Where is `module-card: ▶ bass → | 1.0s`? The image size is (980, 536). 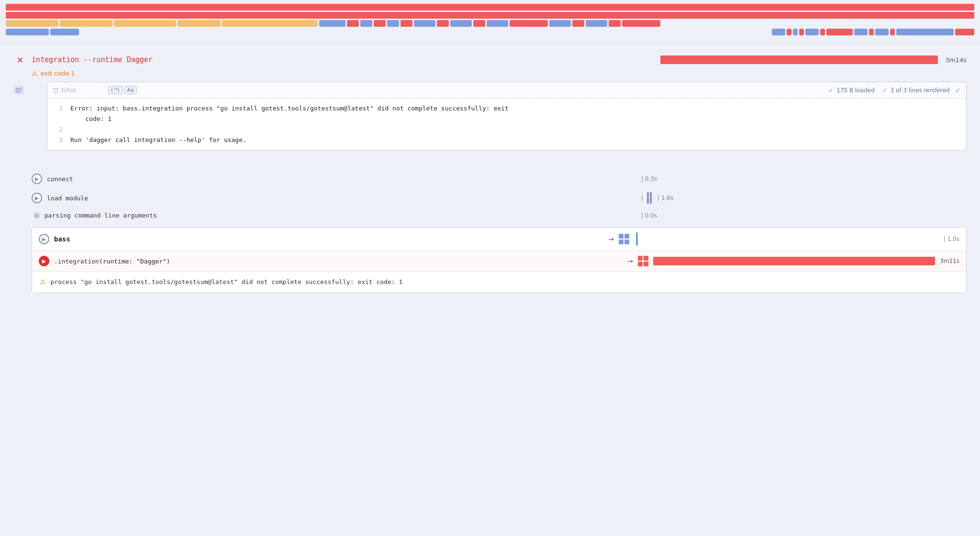
module-card: ▶ bass → | 1.0s is located at coordinates (499, 260).